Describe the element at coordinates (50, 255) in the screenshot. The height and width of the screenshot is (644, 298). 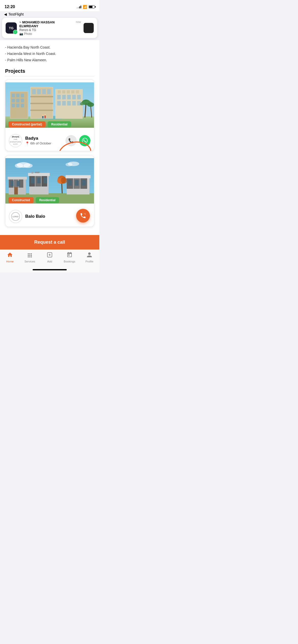
I see `add-icon` at that location.